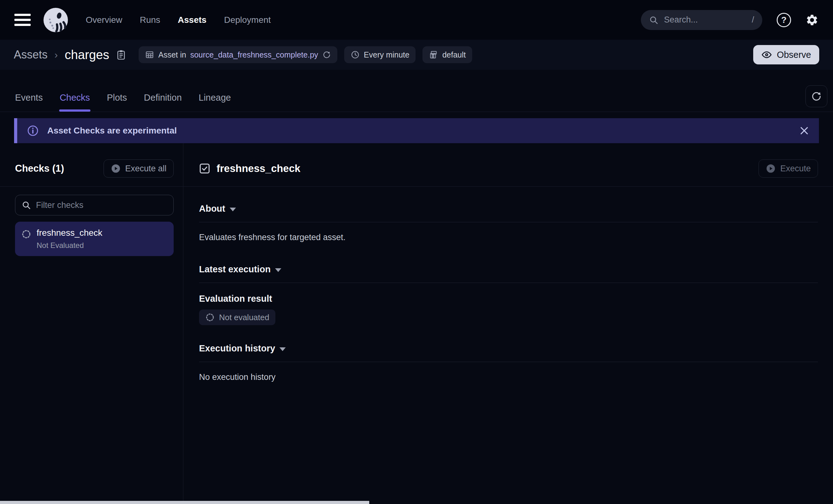 This screenshot has height=504, width=833. Describe the element at coordinates (508, 209) in the screenshot. I see `about-section-toggle: About` at that location.